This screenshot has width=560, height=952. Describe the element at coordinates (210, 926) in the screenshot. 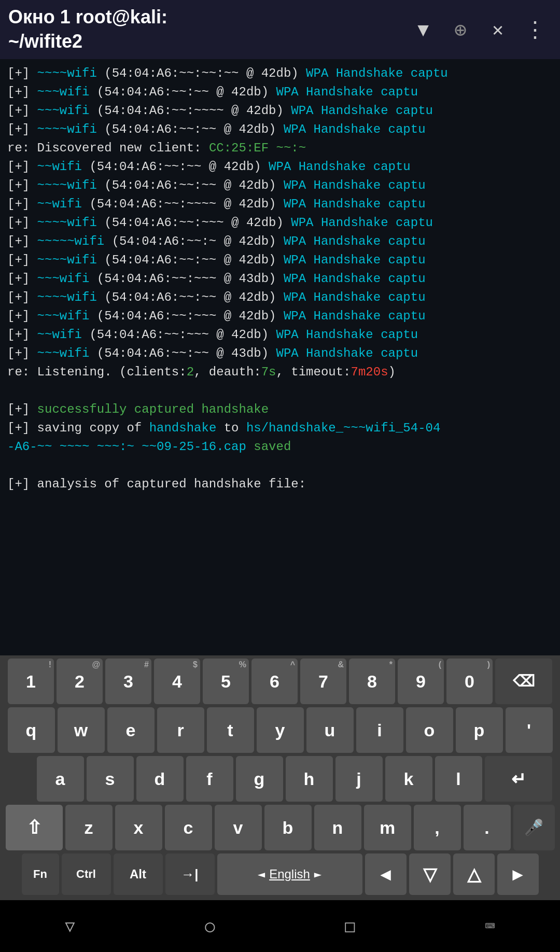

I see `home-button: ○` at that location.